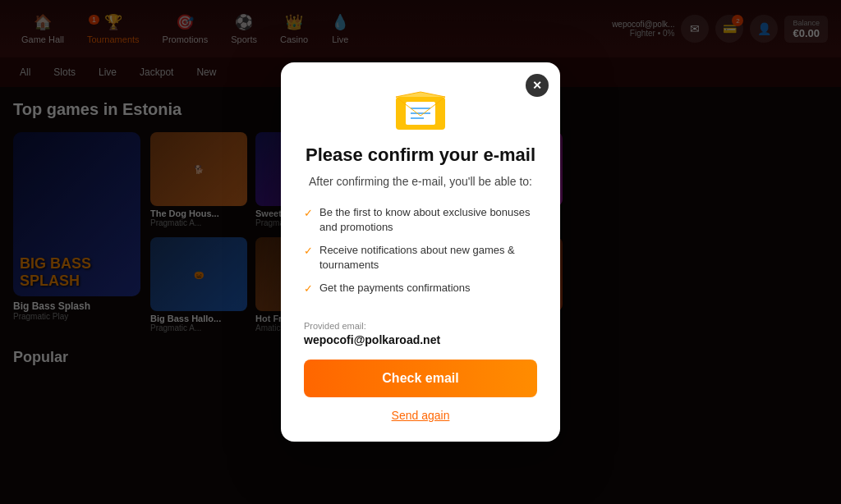  Describe the element at coordinates (420, 110) in the screenshot. I see `envelope-icon` at that location.